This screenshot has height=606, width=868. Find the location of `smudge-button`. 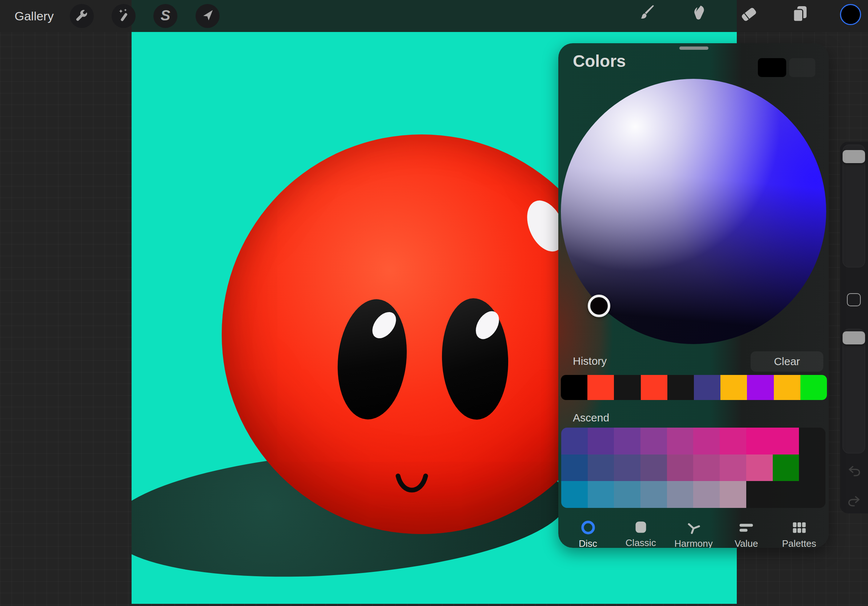

smudge-button is located at coordinates (698, 14).